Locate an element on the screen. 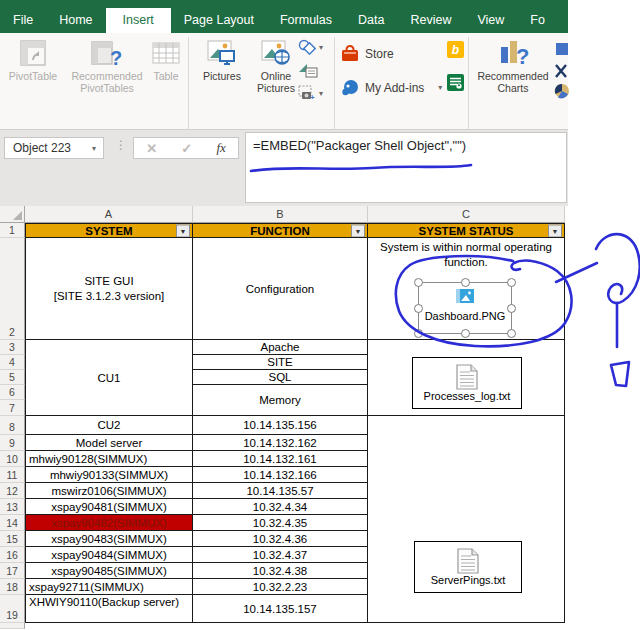 The width and height of the screenshot is (640, 630). row-header: 14 is located at coordinates (12, 523).